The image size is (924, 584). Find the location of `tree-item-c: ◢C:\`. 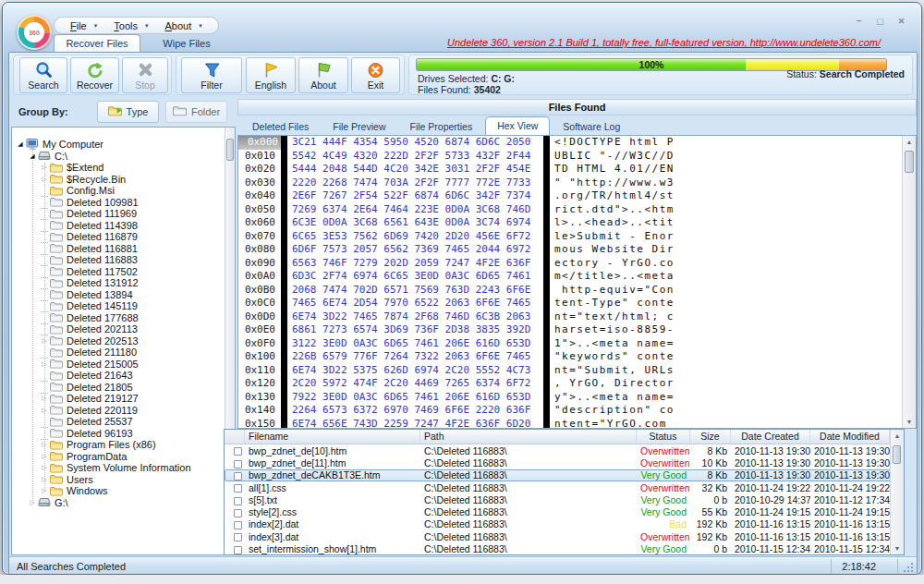

tree-item-c: ◢C:\ is located at coordinates (124, 157).